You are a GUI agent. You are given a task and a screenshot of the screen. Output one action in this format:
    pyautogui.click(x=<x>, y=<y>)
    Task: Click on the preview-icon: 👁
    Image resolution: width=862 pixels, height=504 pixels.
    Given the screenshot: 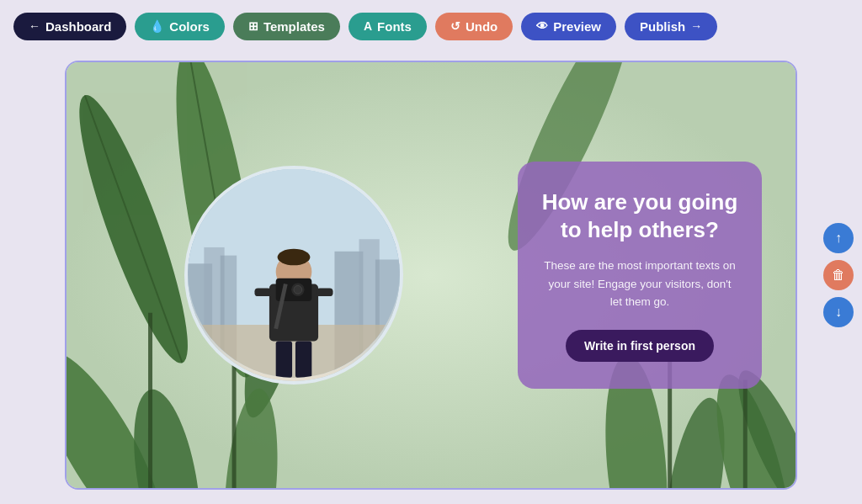 What is the action you would take?
    pyautogui.click(x=542, y=26)
    